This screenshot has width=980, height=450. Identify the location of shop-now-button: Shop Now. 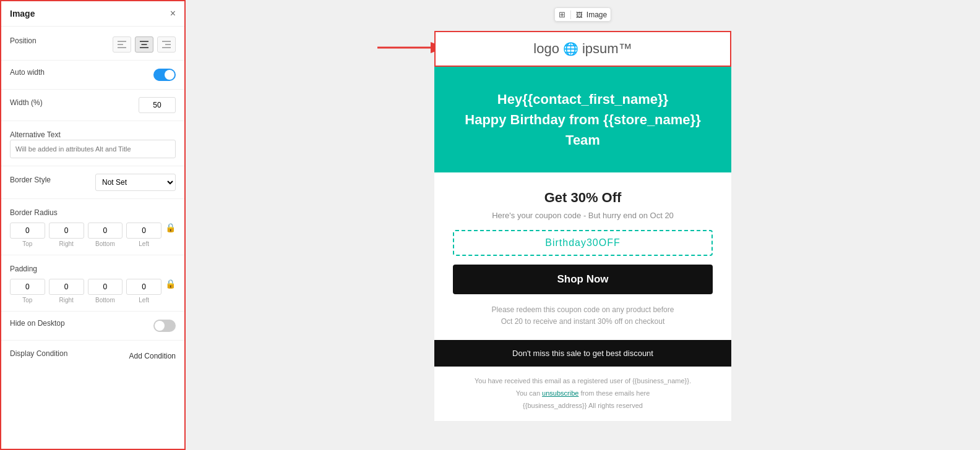
(583, 279).